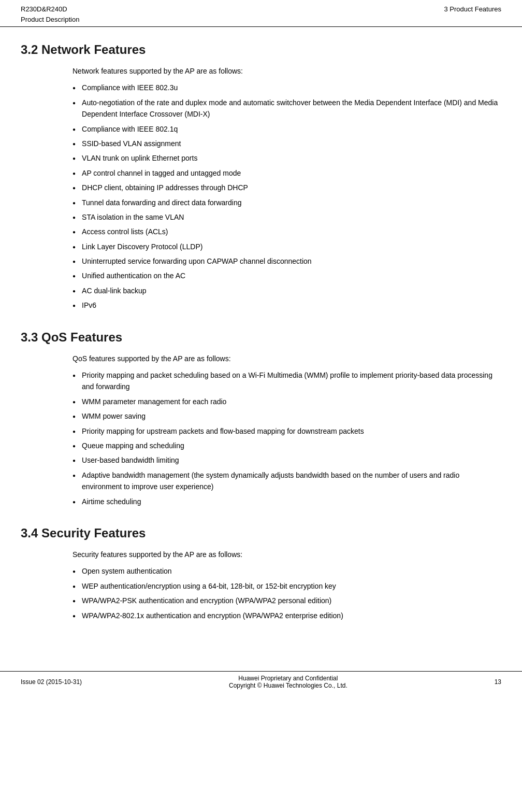  I want to click on list-item: WMM power saving, so click(287, 416).